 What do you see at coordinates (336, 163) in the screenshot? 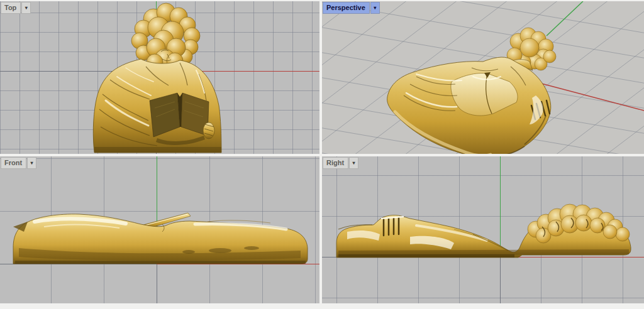
I see `viewport-tab-label: Right` at bounding box center [336, 163].